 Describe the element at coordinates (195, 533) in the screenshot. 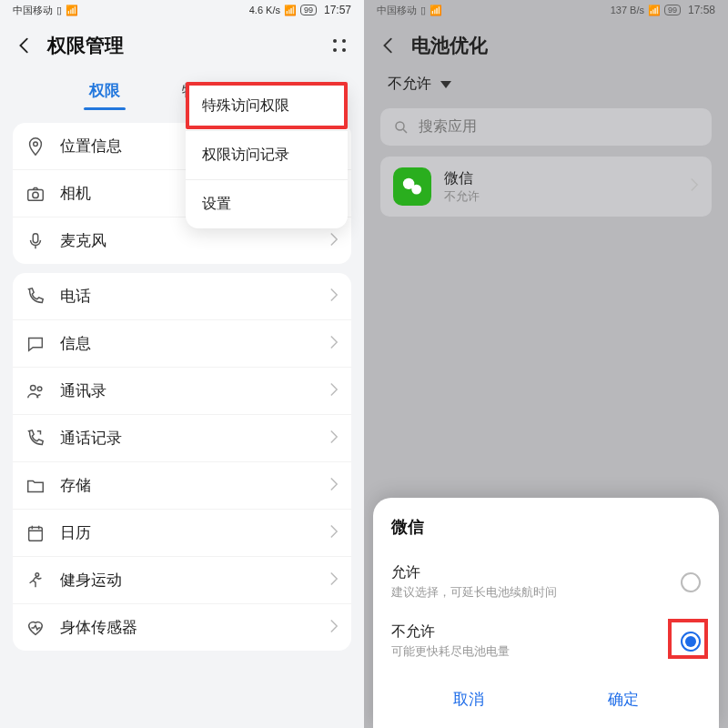

I see `row-label: 日历` at that location.